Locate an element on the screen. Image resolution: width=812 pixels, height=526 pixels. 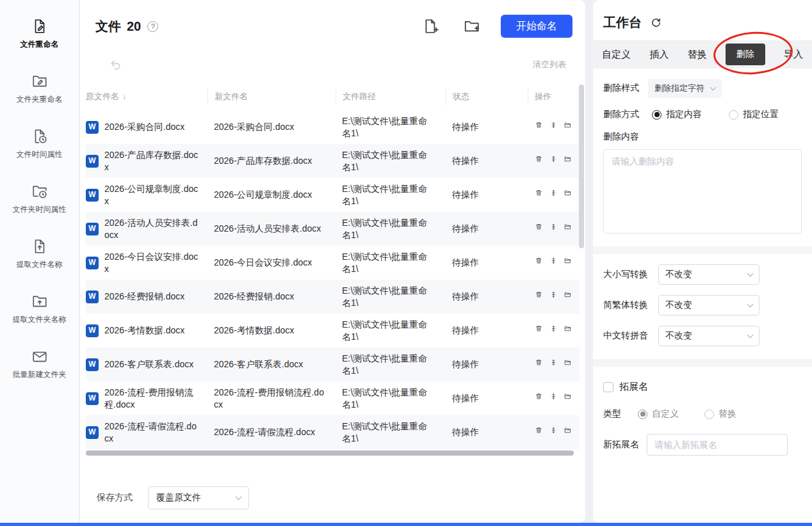
tab-replace: 替换 is located at coordinates (697, 55).